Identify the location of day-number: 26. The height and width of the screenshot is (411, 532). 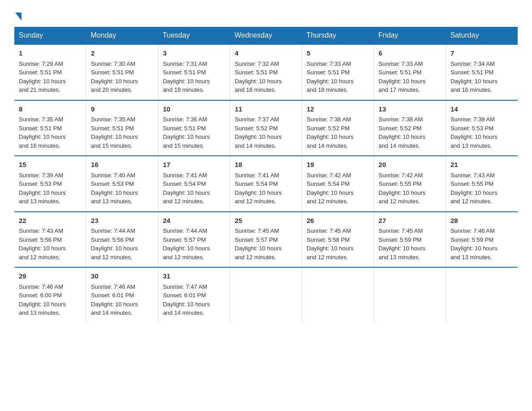
(338, 221).